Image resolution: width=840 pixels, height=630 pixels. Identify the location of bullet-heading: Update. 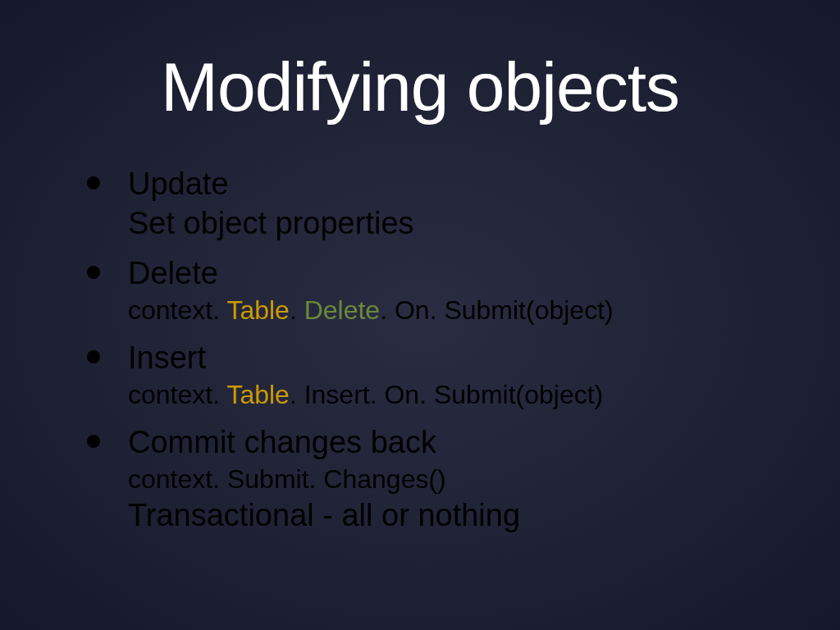
(443, 185).